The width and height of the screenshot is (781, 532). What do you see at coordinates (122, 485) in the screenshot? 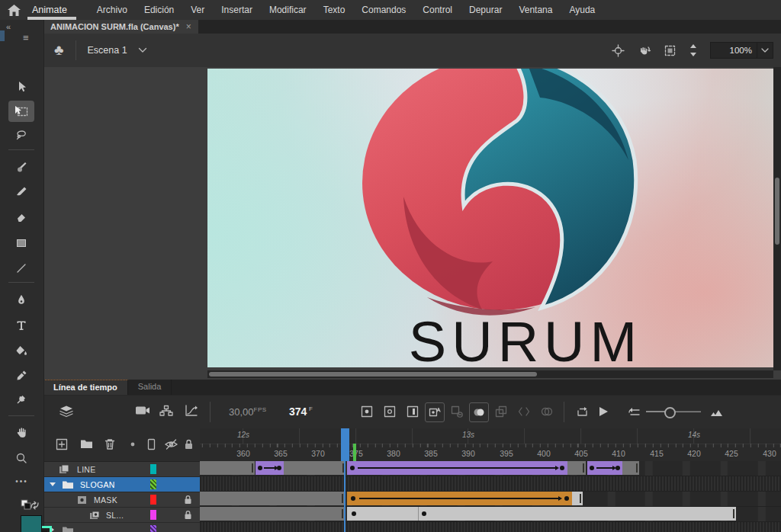
I see `layer-row-slogan: SLOGAN` at bounding box center [122, 485].